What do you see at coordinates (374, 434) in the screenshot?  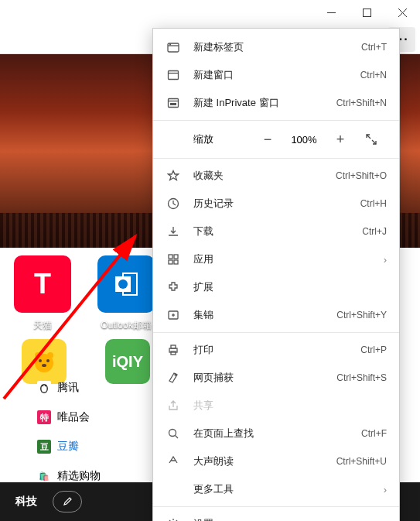 I see `menu-shortcut: Ctrl+F` at bounding box center [374, 434].